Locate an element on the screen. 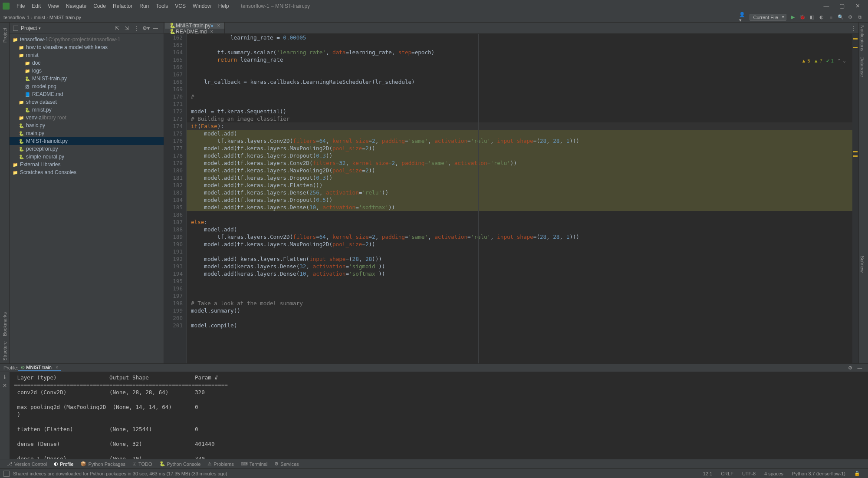 The image size is (868, 478). menu-navigate: Navigate is located at coordinates (76, 6).